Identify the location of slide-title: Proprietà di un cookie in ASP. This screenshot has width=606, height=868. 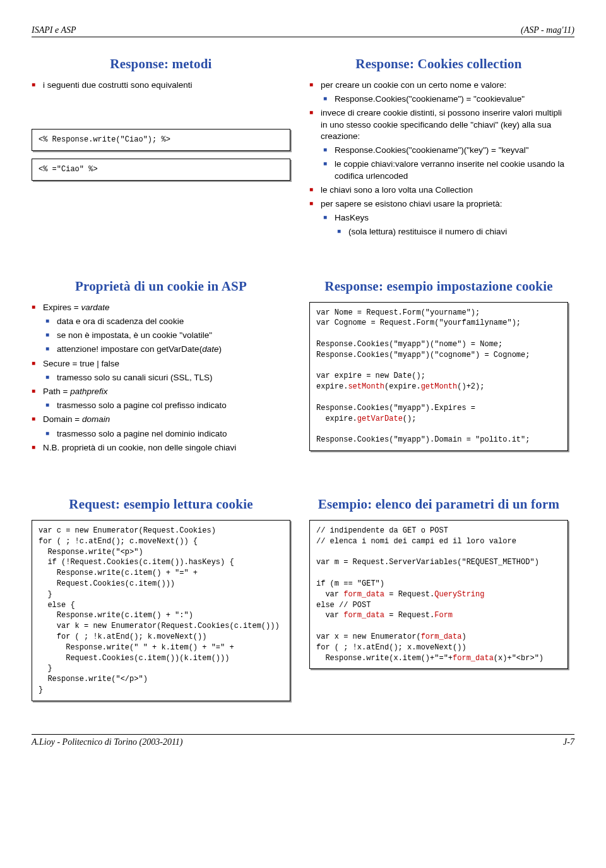
(161, 287).